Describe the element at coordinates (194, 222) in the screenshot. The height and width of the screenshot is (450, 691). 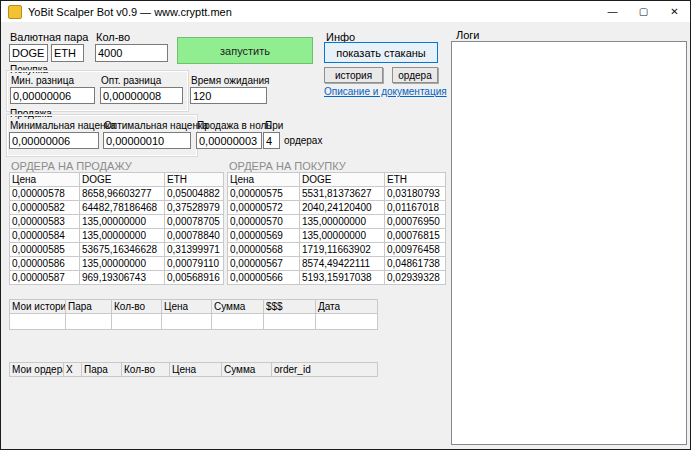
I see `table-cell: 0,00078705` at that location.